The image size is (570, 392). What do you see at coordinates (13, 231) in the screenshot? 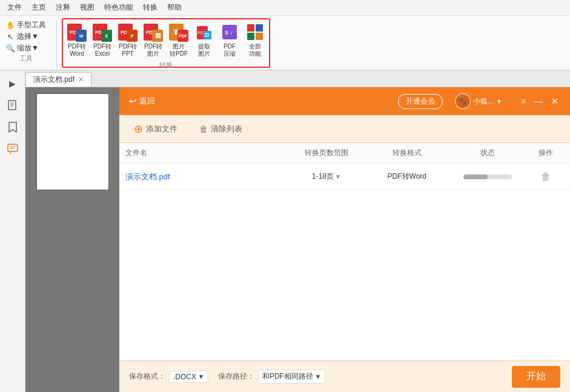
I see `left-sidebar: ▶` at bounding box center [13, 231].